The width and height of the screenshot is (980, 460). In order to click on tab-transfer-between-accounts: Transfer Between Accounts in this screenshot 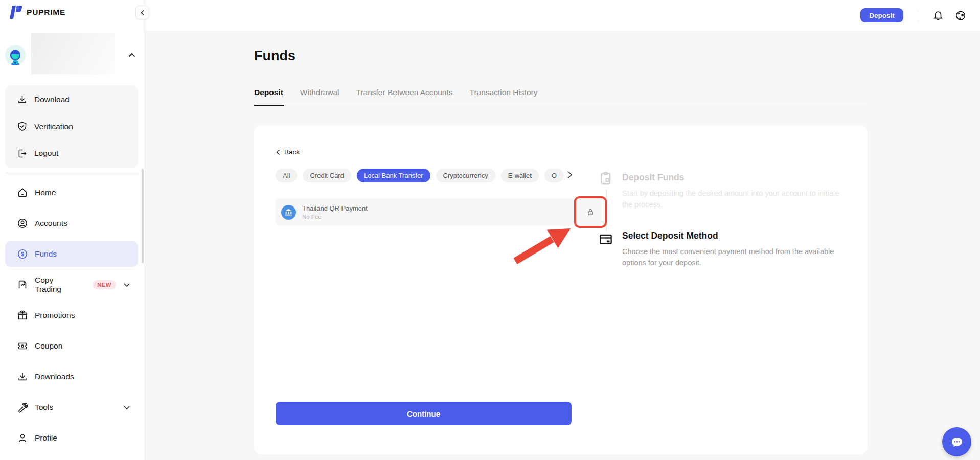, I will do `click(405, 93)`.